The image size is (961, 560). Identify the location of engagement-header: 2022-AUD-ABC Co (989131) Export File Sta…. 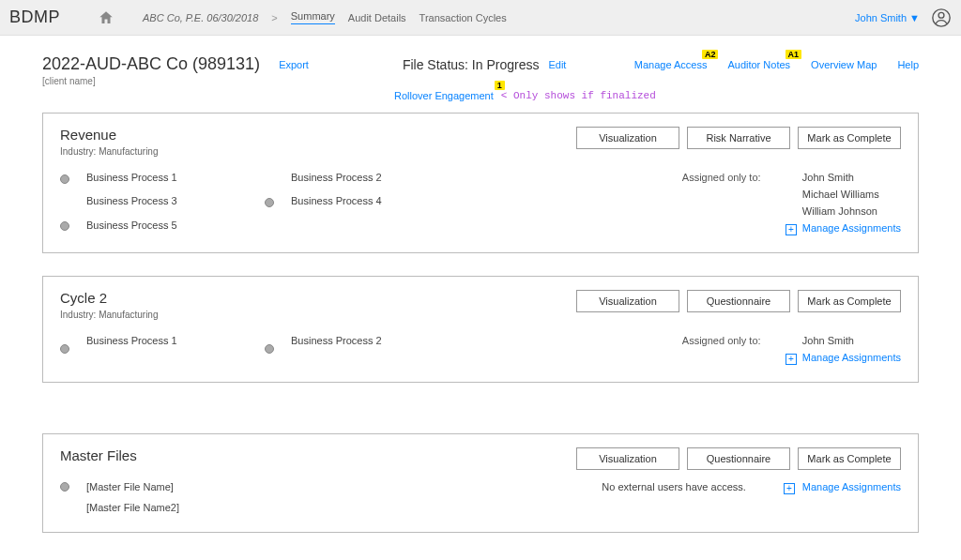
(480, 64).